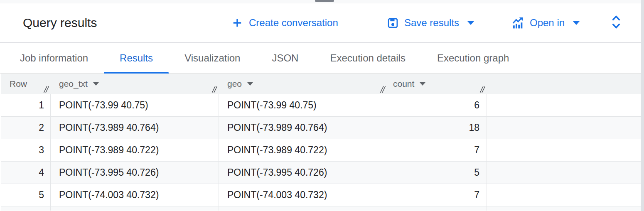 The image size is (644, 211). I want to click on tab-execution-details: Execution details, so click(367, 58).